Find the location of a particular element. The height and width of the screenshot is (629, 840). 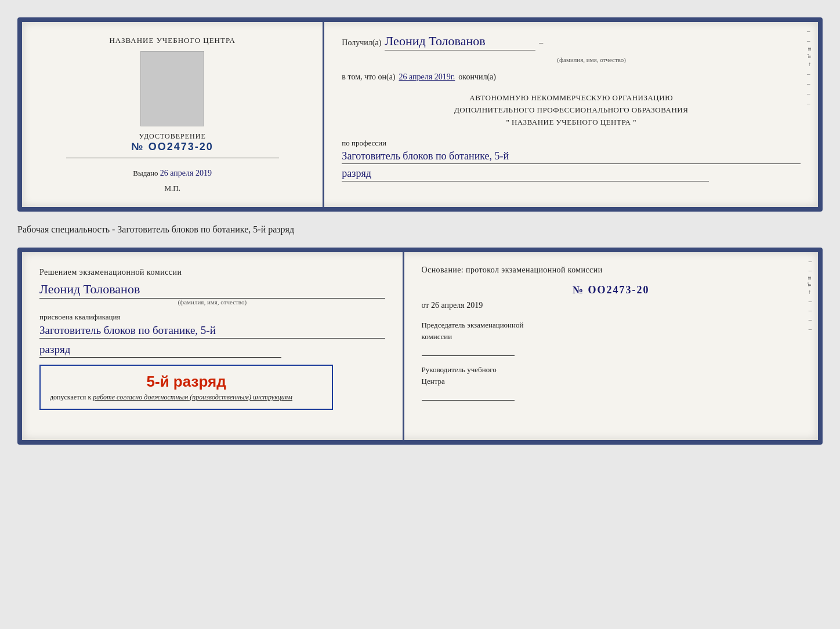

cert-training-center-title: НАЗВАНИЕ УЧЕБНОГО ЦЕНТРА is located at coordinates (172, 41).